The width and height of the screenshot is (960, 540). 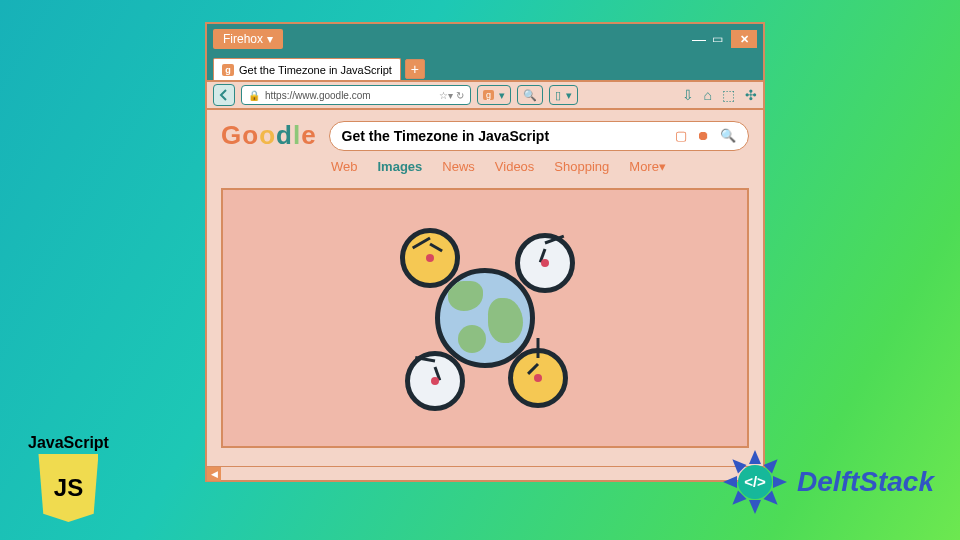 I want to click on camera-icon: ▢, so click(x=681, y=136).